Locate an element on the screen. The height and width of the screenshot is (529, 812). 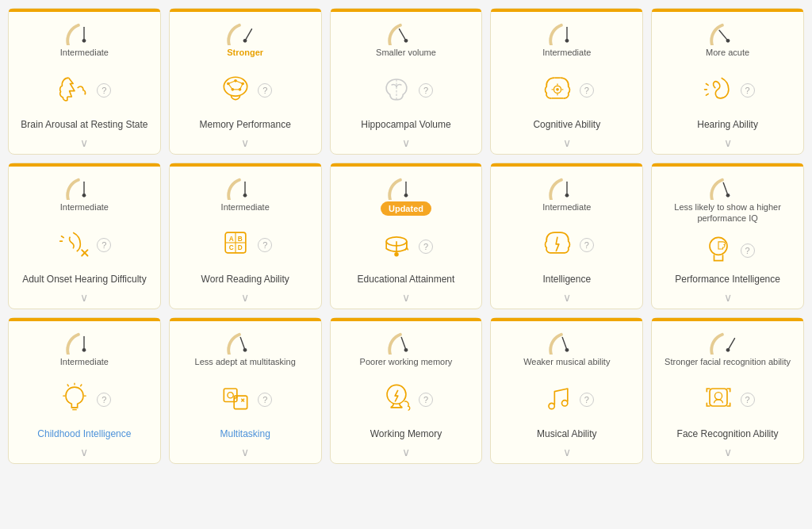
trait-icon-word-reading: A B C D is located at coordinates (236, 244).